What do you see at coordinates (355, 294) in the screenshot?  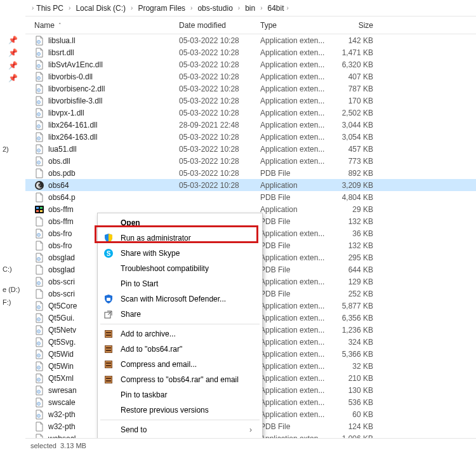 I see `file-size: 252 KB` at bounding box center [355, 294].